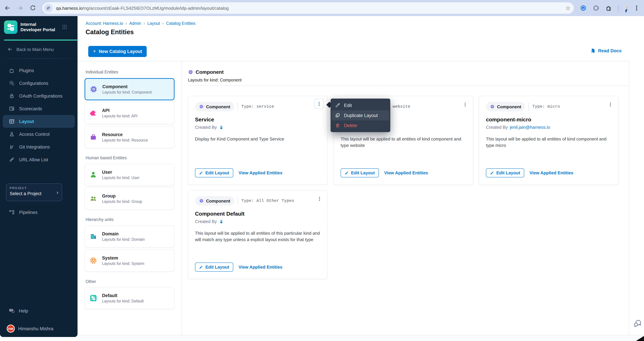 The height and width of the screenshot is (341, 644). What do you see at coordinates (39, 176) in the screenshot?
I see `sidebar: Internal Developer Portal Back to Main M…` at bounding box center [39, 176].